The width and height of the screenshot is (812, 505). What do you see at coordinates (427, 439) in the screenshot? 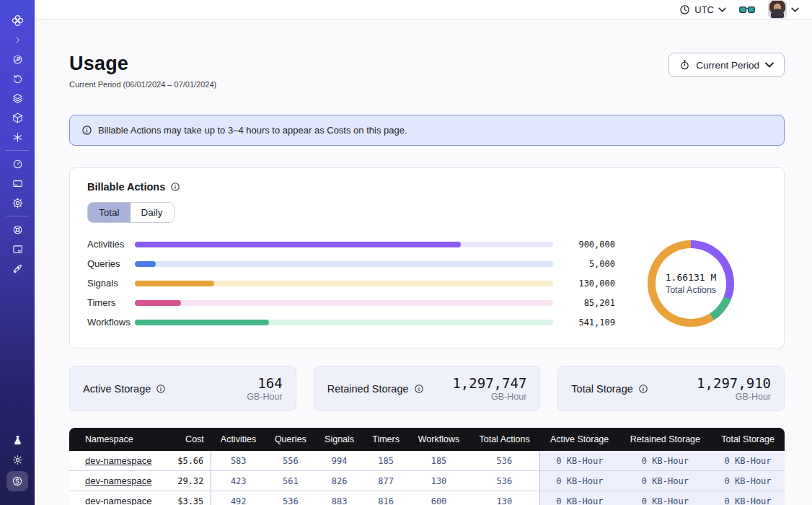
I see `table-header-row: Namespace Cost Activities Queries Signal…` at bounding box center [427, 439].